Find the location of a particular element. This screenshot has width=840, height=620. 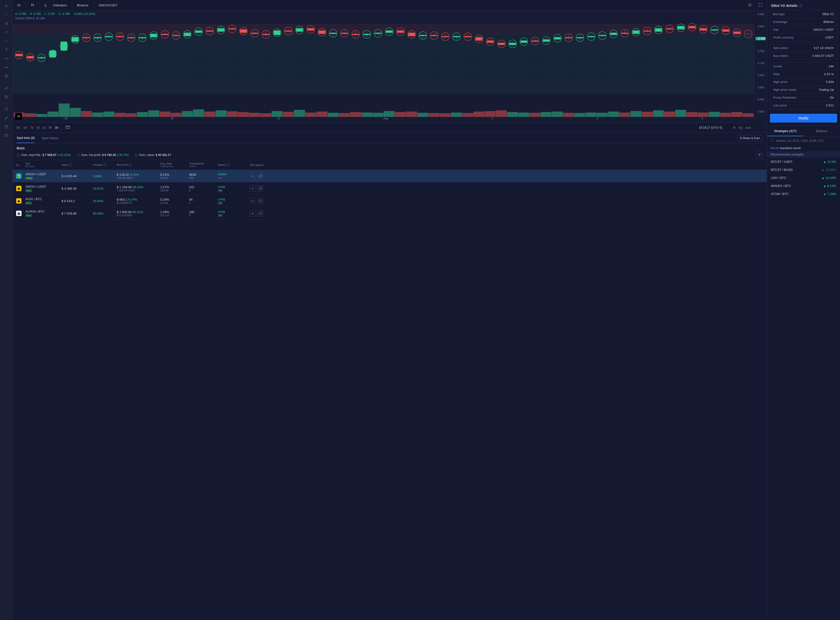

eye-tool-icon is located at coordinates (6, 135).